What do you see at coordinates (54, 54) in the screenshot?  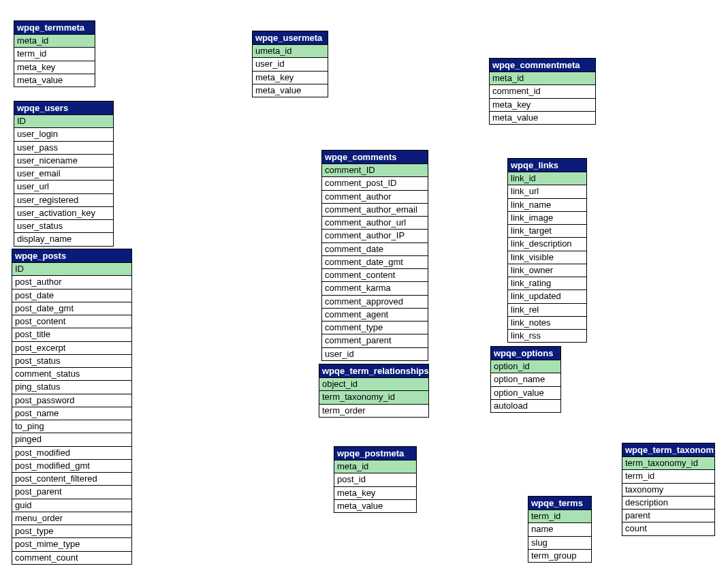 I see `table-termmeta: wpqe_termmetameta_idterm_idmeta_keymeta_…` at bounding box center [54, 54].